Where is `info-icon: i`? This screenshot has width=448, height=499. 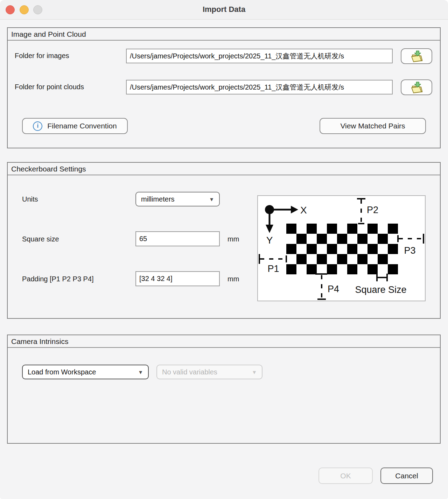 info-icon: i is located at coordinates (38, 126).